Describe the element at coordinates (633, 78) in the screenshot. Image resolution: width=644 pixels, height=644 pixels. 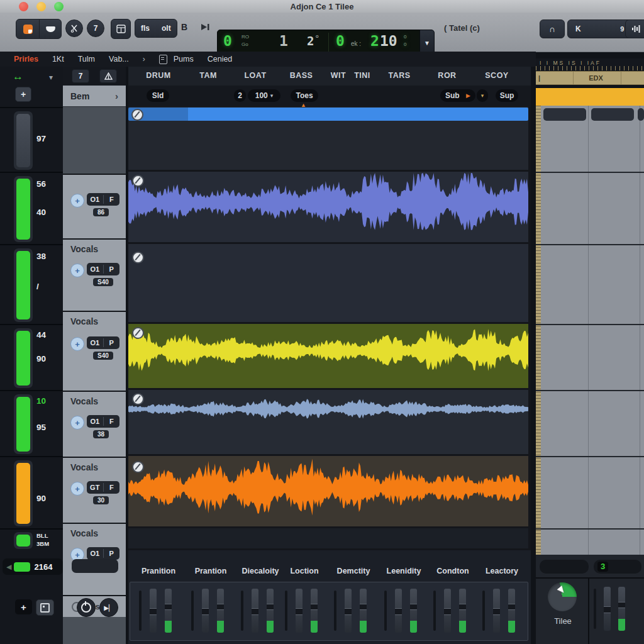
I see `region-cell` at that location.